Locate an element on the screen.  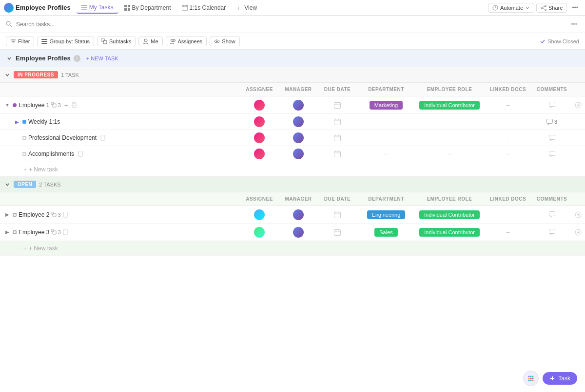
comment-icon-e3 is located at coordinates (552, 232).